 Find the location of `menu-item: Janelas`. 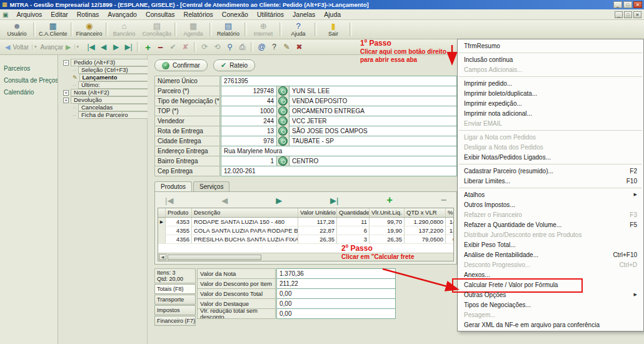

menu-item: Janelas is located at coordinates (304, 14).